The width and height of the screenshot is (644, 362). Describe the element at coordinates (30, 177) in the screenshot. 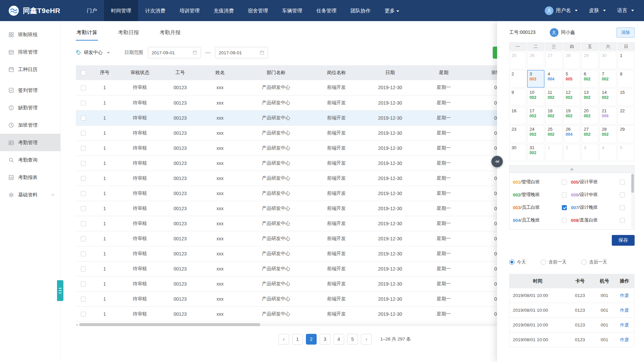

I see `sidebar-item-9: 考勤报表` at that location.